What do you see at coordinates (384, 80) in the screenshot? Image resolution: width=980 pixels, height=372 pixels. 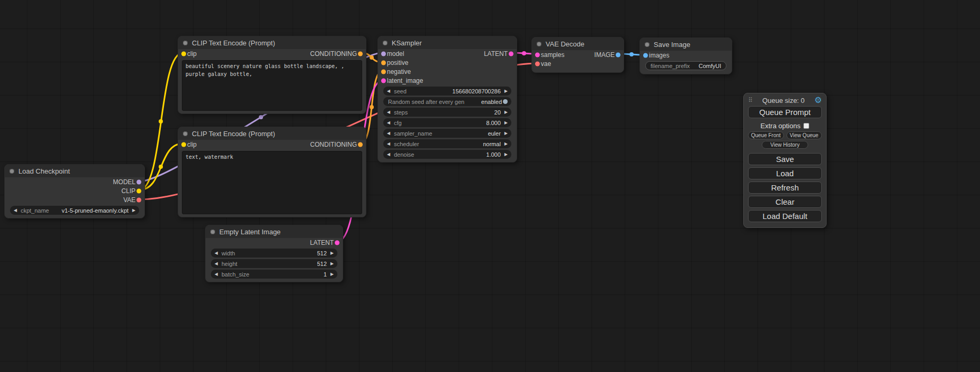 I see `latent-image-input-dot` at bounding box center [384, 80].